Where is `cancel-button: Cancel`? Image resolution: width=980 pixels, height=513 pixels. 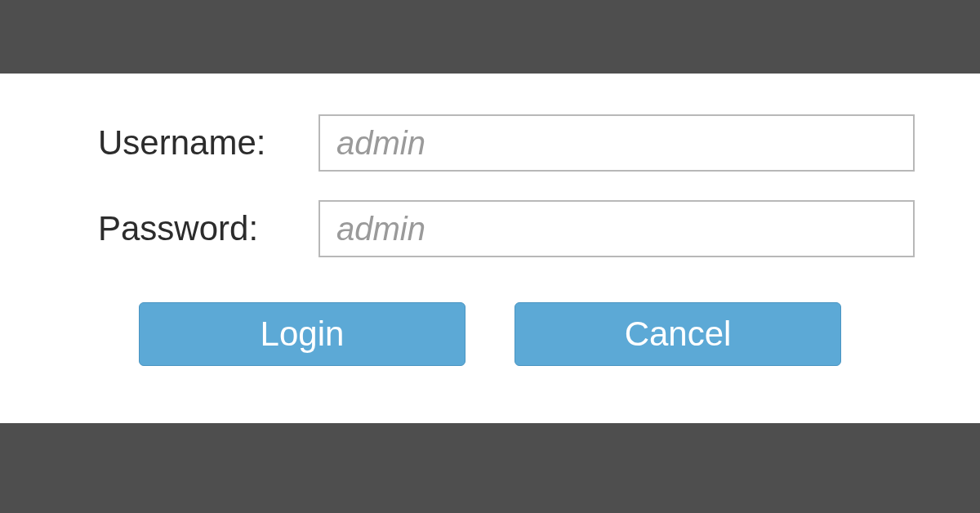 cancel-button: Cancel is located at coordinates (678, 334).